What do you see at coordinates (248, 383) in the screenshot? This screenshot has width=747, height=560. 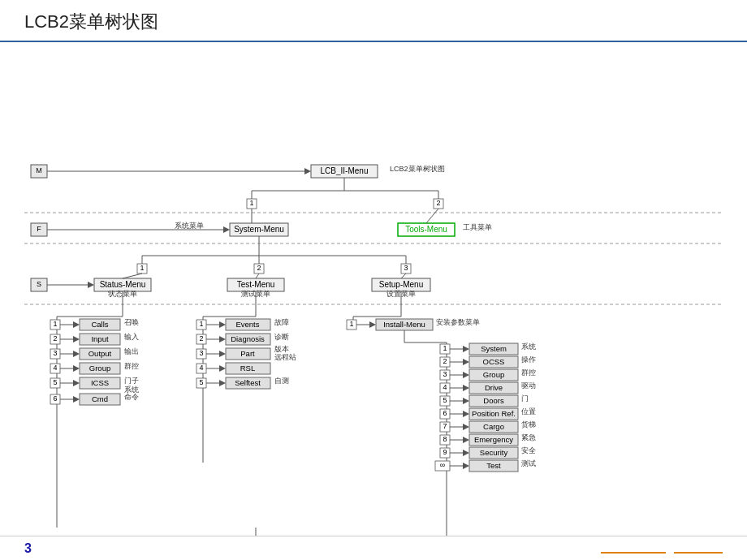 I see `svg-text: Selftest` at bounding box center [248, 383].